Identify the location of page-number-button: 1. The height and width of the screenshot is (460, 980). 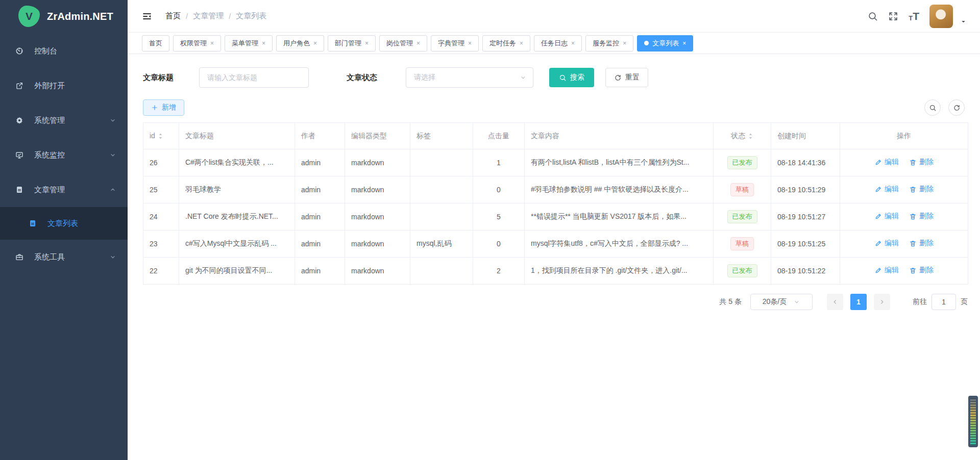
(859, 302).